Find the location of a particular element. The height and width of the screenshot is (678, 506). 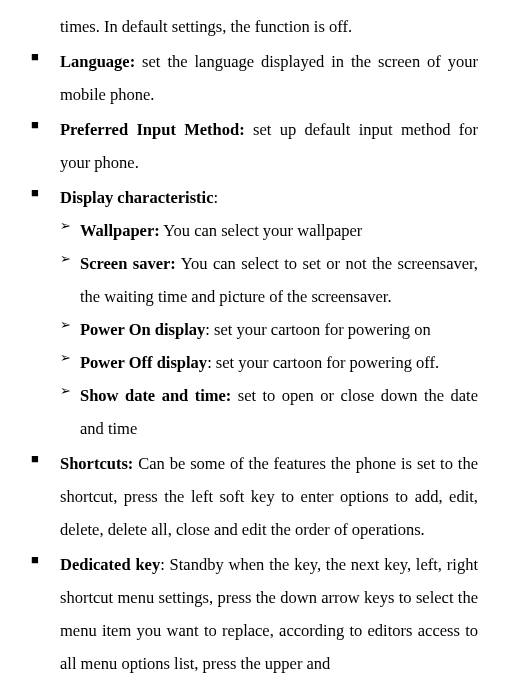

sub-text: : set your cartoon for powering on is located at coordinates (318, 330).